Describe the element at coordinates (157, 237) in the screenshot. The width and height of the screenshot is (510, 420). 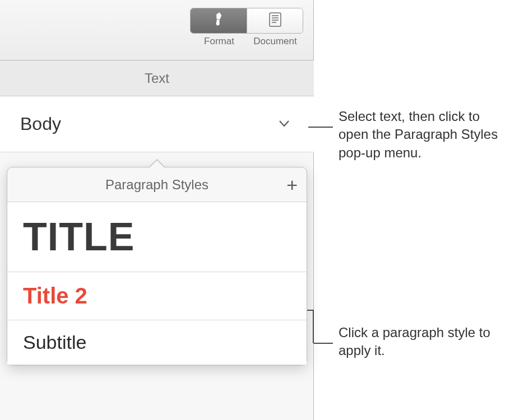
I see `style-item-title: TITLE` at that location.